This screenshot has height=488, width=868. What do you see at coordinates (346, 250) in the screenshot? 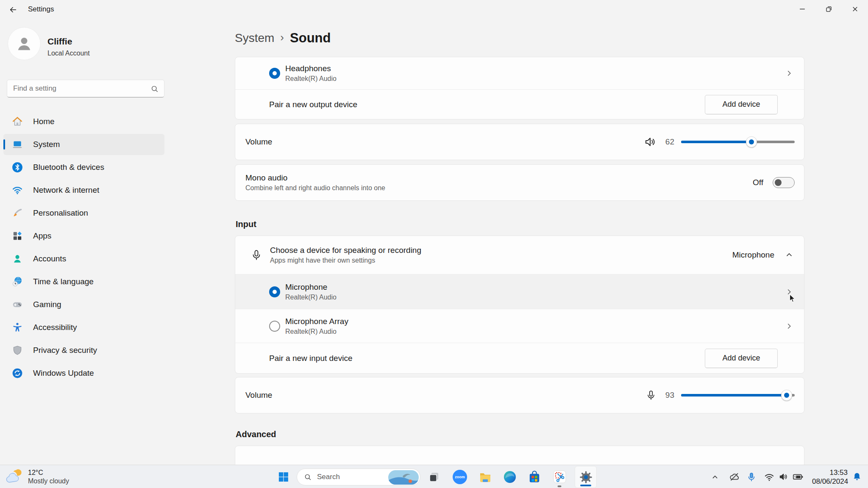
I see `input-chooser-title: Choose a device for speaking or recordin…` at bounding box center [346, 250].